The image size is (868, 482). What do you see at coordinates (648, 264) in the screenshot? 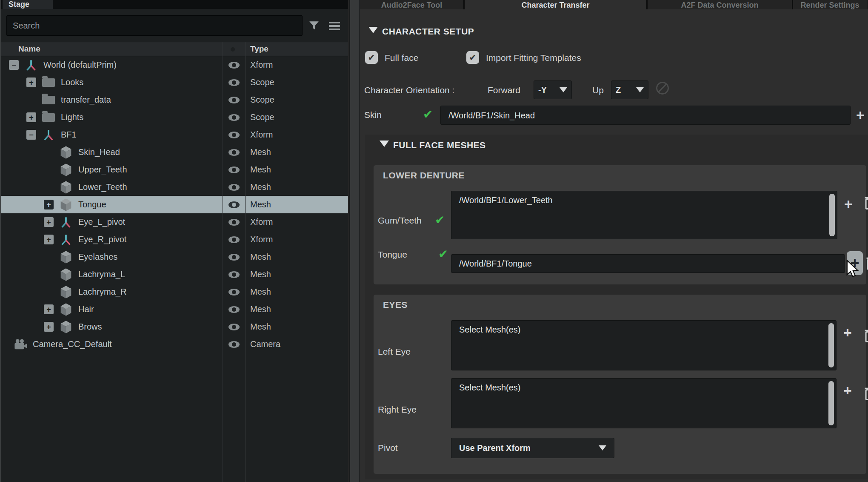
I see `tongue-mesh-field: /World/BF1/Tongue` at bounding box center [648, 264].